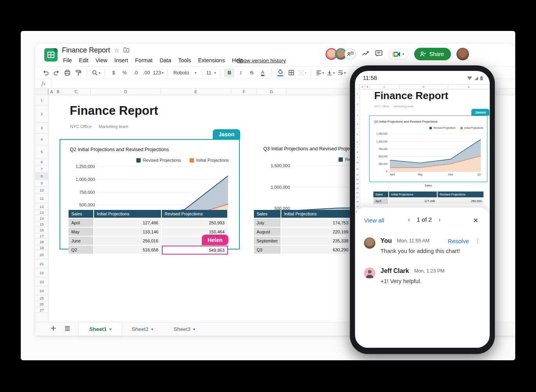  Describe the element at coordinates (244, 92) in the screenshot. I see `column-header-F: F` at that location.